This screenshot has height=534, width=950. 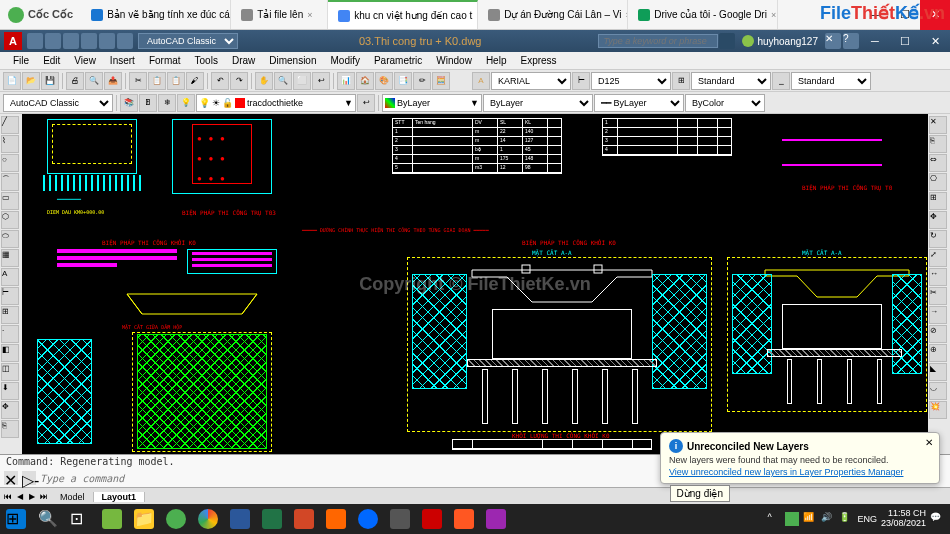 I want to click on tray-volume-icon: 🔊, so click(x=828, y=519).